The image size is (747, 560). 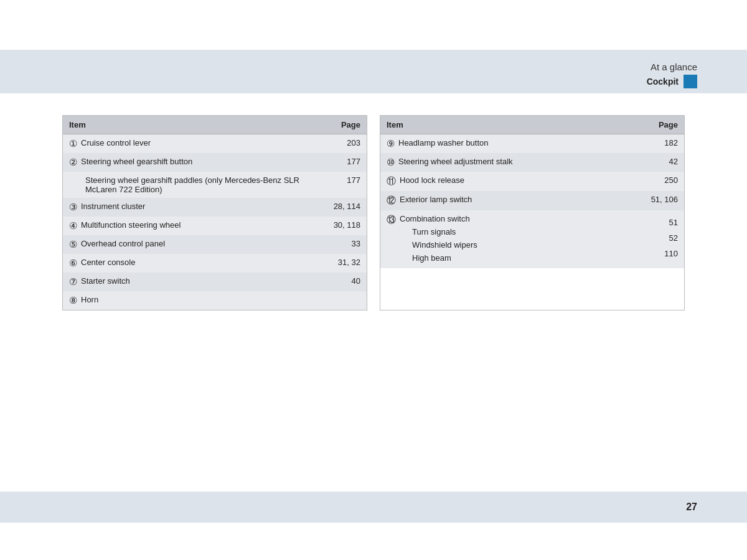 What do you see at coordinates (347, 125) in the screenshot?
I see `left-col-page-header: Page` at bounding box center [347, 125].